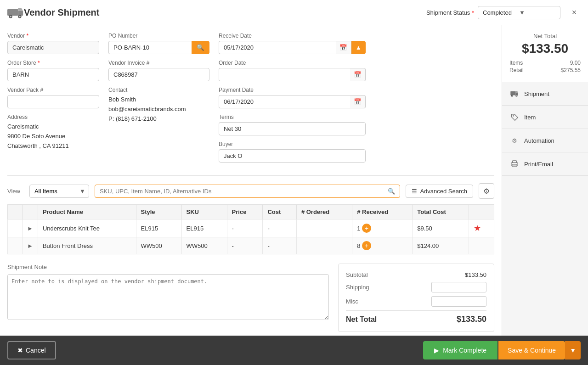  I want to click on order-date-input, so click(284, 74).